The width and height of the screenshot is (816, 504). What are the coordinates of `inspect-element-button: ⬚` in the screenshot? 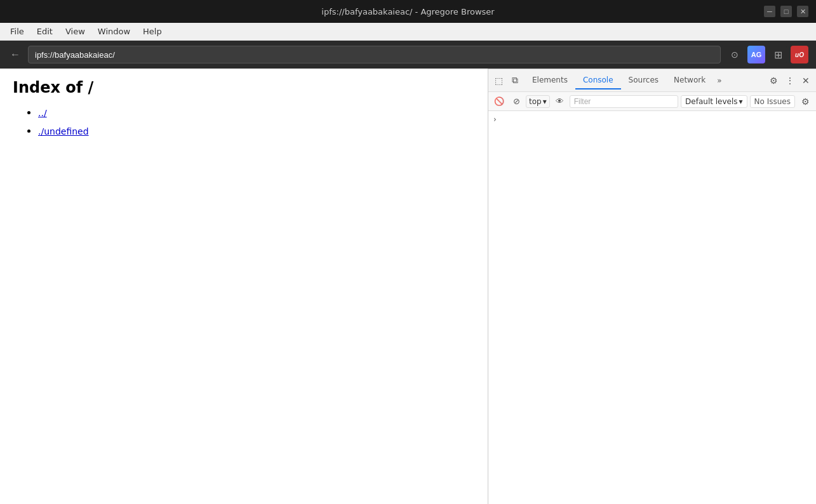 It's located at (499, 80).